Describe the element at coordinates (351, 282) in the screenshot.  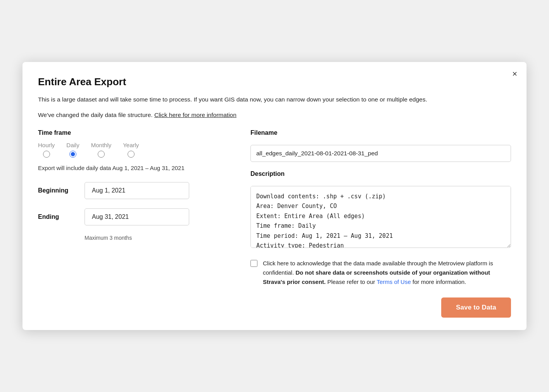
I see `acknowledge-text-after: Please refer to our` at that location.